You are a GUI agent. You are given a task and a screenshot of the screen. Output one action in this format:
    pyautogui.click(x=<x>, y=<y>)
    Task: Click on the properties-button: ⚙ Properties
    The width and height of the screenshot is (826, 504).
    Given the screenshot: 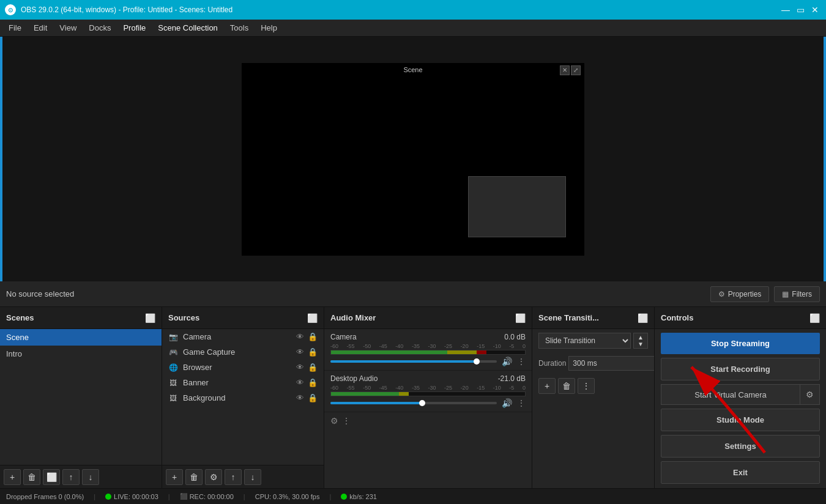 What is the action you would take?
    pyautogui.click(x=740, y=294)
    